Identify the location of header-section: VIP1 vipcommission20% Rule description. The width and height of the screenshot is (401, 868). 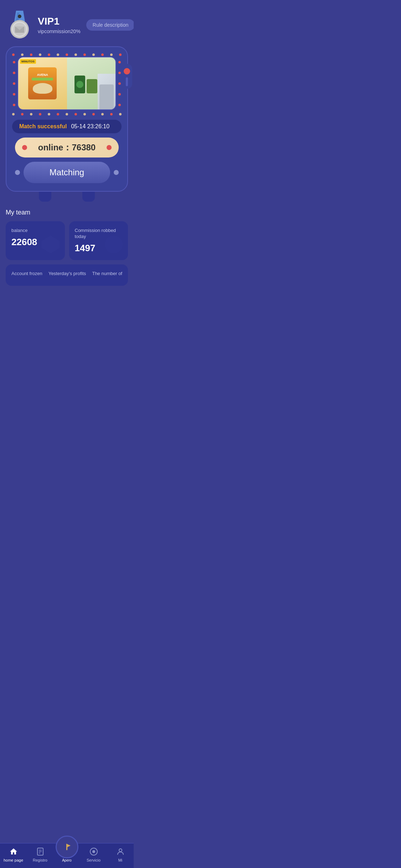
(67, 21).